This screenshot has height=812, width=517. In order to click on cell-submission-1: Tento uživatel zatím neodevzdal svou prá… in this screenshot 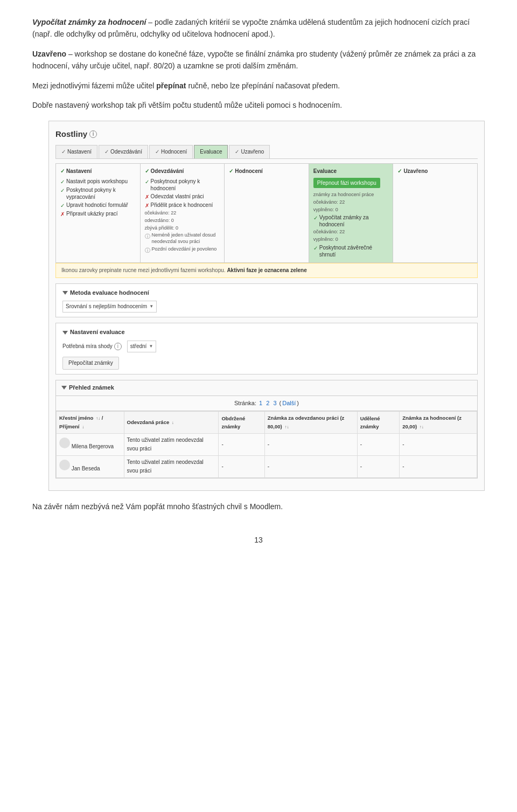, I will do `click(171, 444)`.